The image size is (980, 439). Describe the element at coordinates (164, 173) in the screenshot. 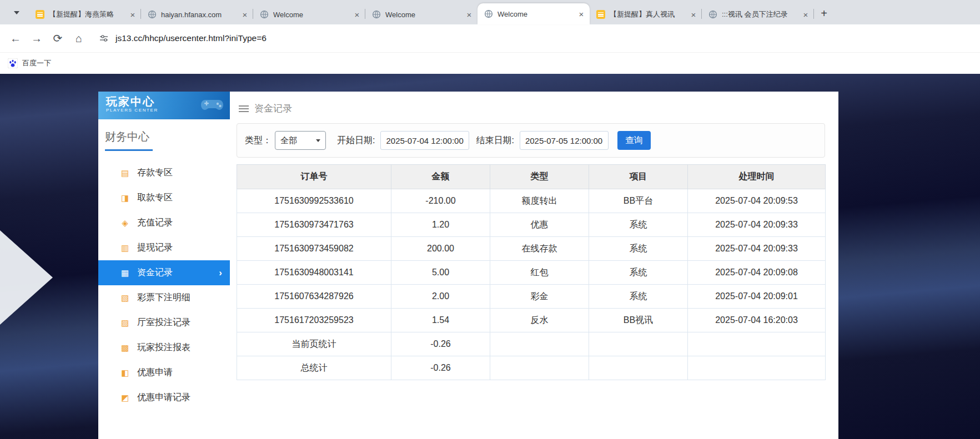

I see `sidebar-item-deposit-zone: ▤ 存款专区` at that location.